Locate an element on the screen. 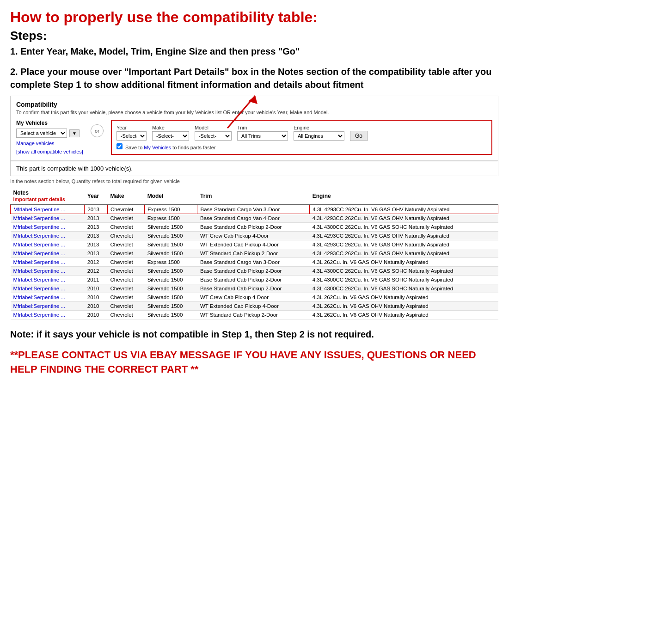 This screenshot has height=644, width=668. table-cell: Base Standard Cab Pickup 2-Door is located at coordinates (253, 227).